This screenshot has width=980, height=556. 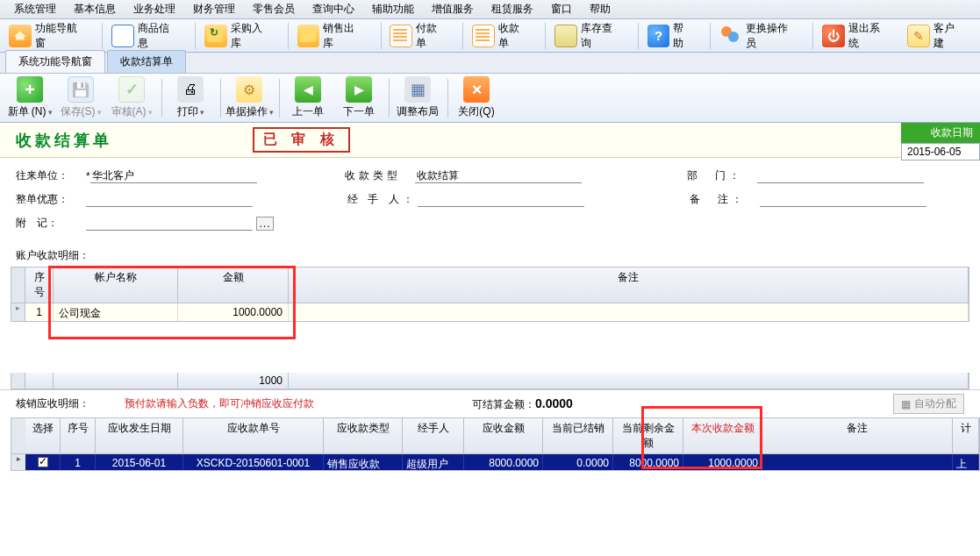 What do you see at coordinates (490, 403) in the screenshot?
I see `offset-bar: 核销应收明细： 预付款请输入负数，即可冲销应收应付款 可结算金额：0.0000 …` at bounding box center [490, 403].